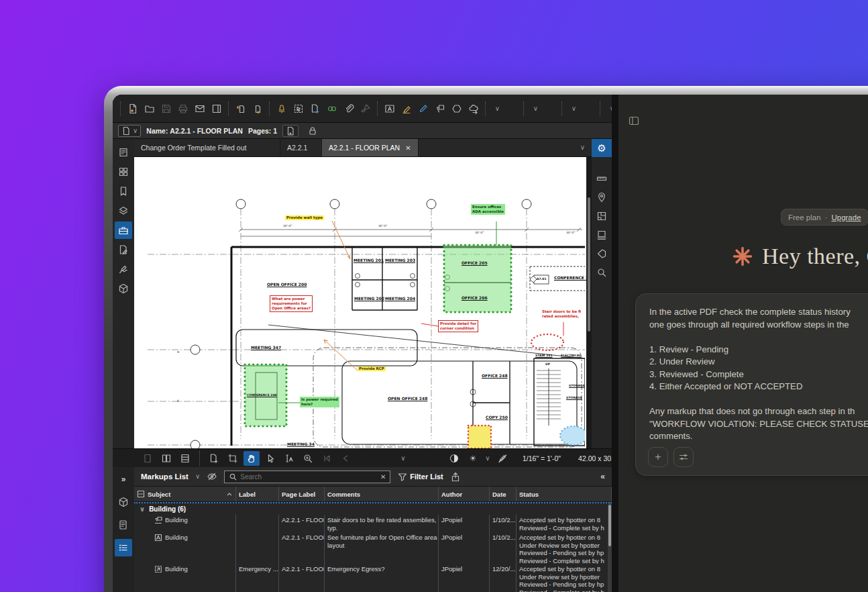 Image resolution: width=868 pixels, height=592 pixels. What do you see at coordinates (123, 152) in the screenshot?
I see `file-access-icon` at bounding box center [123, 152].